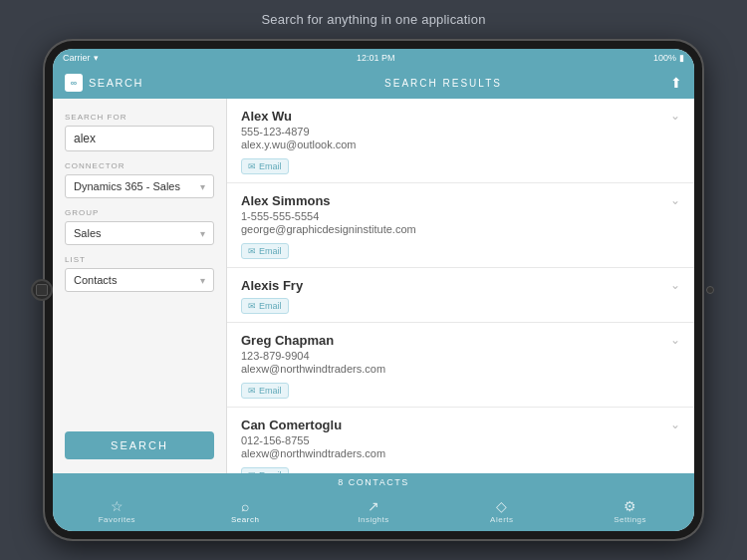  Describe the element at coordinates (374, 506) in the screenshot. I see `nav-insights-icon: ↗` at that location.